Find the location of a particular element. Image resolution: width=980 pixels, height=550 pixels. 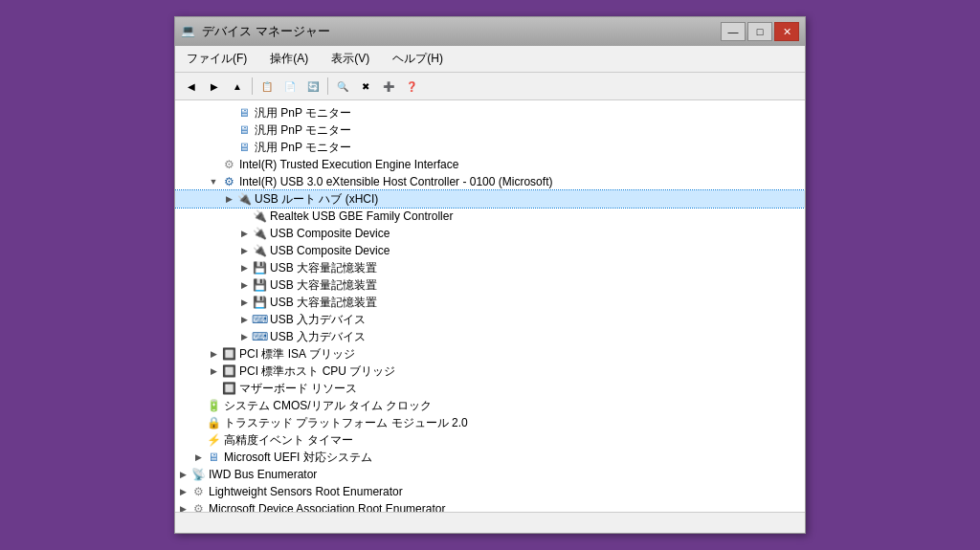

tree-item-label: Lightweight Sensors Root Enumerator is located at coordinates (306, 492).